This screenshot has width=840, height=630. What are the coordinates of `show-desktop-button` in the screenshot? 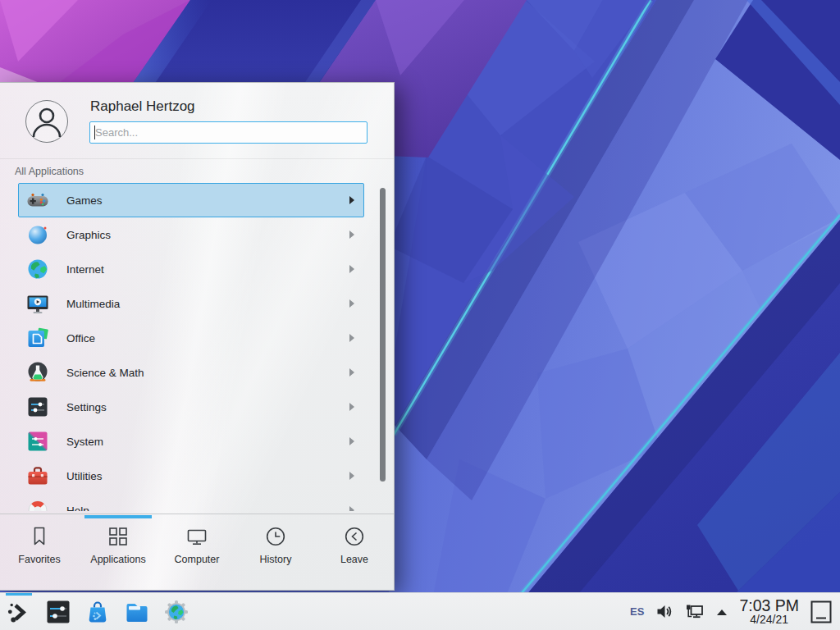 It's located at (821, 612).